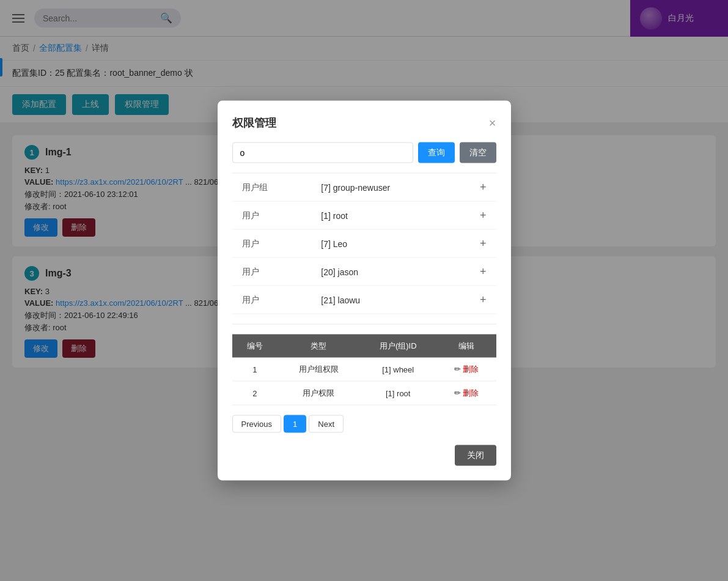  What do you see at coordinates (326, 424) in the screenshot?
I see `next-button: Next` at bounding box center [326, 424].